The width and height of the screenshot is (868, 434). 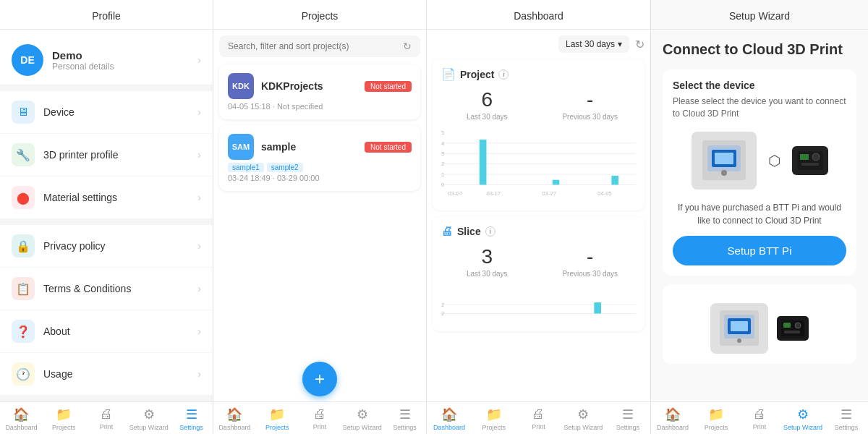 I want to click on nav-setup-label: Setup Wizard, so click(x=149, y=427).